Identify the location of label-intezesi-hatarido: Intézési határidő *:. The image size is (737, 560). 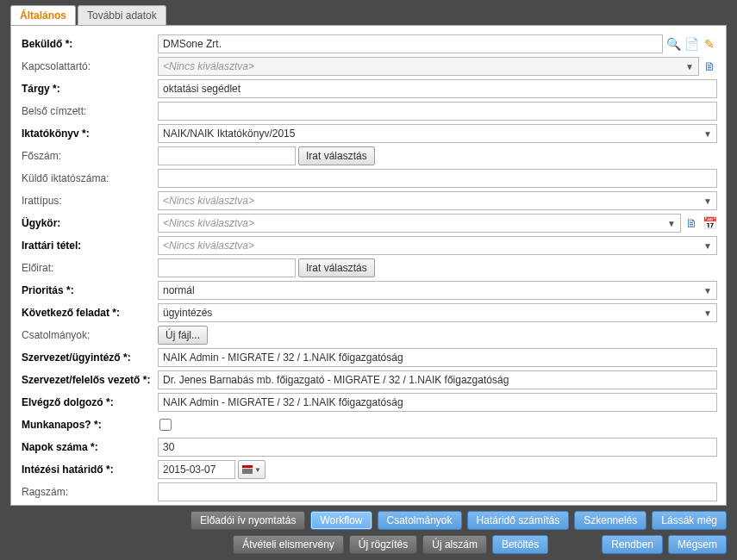
(89, 470).